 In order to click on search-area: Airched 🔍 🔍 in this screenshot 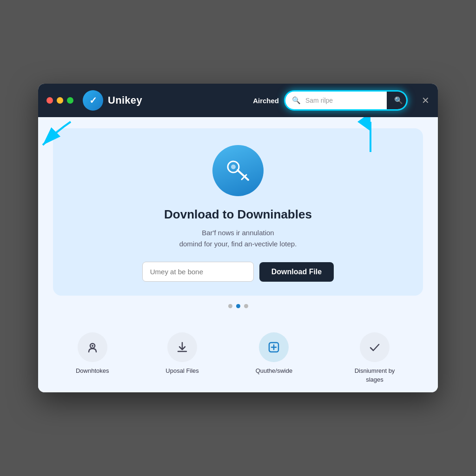, I will do `click(330, 100)`.